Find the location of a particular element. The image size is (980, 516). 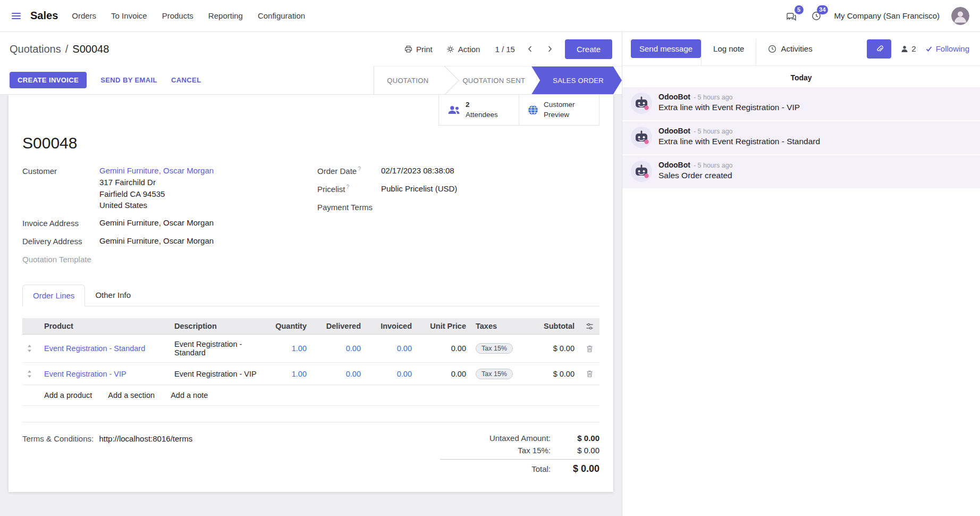

add-note-link: Add a note is located at coordinates (189, 395).